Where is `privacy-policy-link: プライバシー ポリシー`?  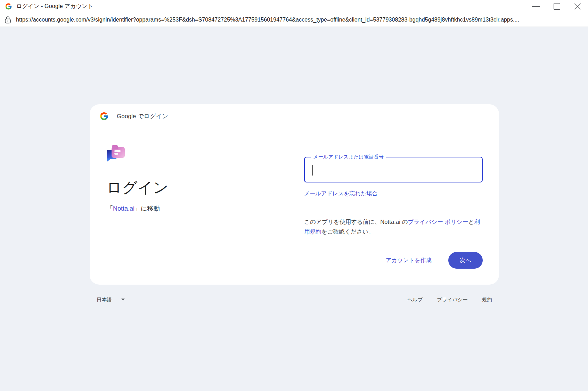
privacy-policy-link: プライバシー ポリシー is located at coordinates (438, 222).